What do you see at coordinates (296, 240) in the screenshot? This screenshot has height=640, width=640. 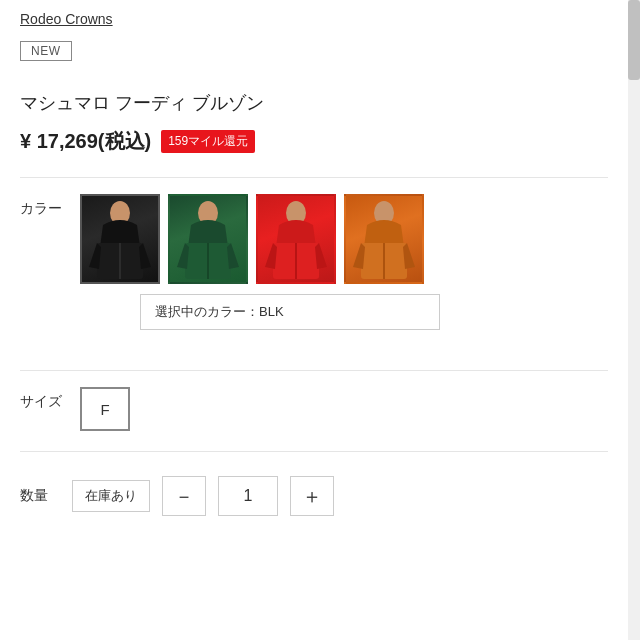 I see `jacket-svg-red` at bounding box center [296, 240].